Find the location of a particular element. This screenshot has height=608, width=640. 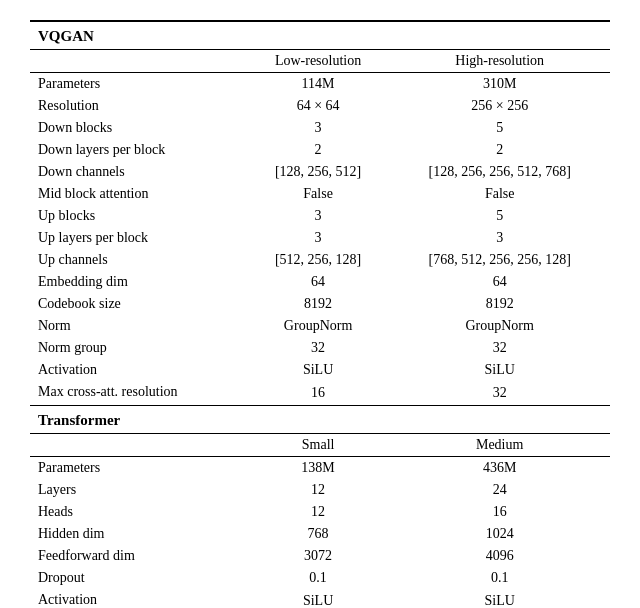

table-row: Dropout0.10.1 is located at coordinates (320, 578).